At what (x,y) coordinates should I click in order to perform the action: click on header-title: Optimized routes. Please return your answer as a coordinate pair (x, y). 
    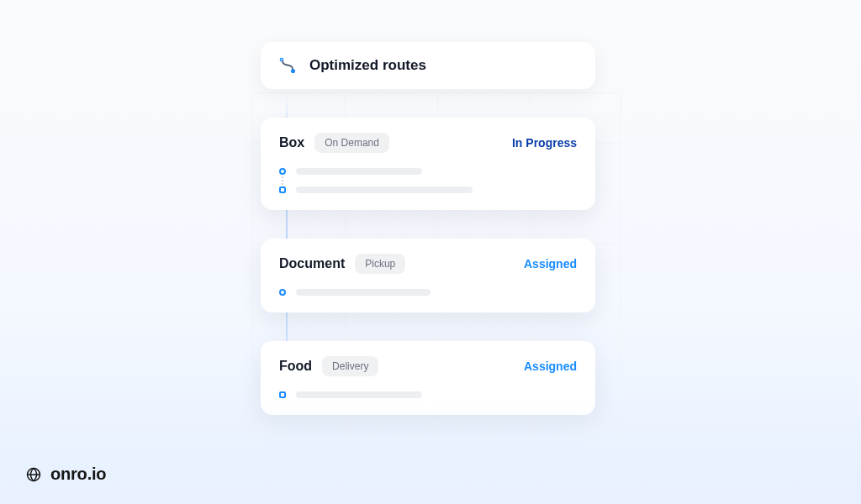
    Looking at the image, I should click on (368, 66).